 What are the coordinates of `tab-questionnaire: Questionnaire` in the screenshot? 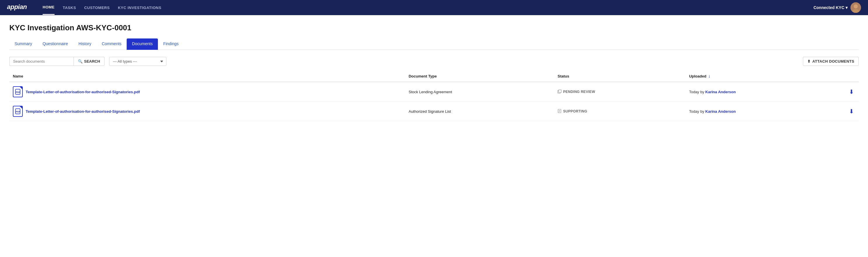 It's located at (55, 44).